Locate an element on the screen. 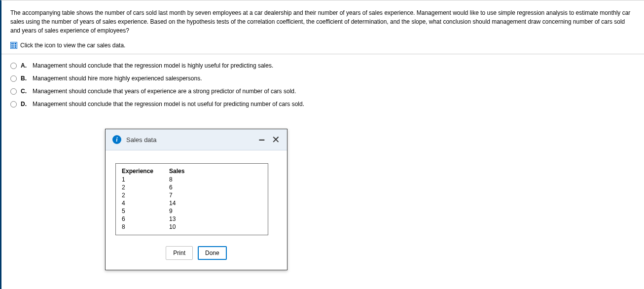 This screenshot has height=289, width=644. modal-footer: Print Done is located at coordinates (196, 255).